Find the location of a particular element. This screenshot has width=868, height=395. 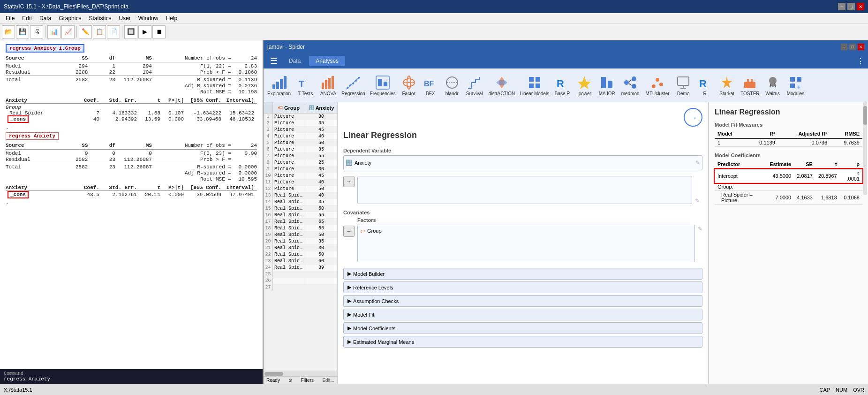

coef2-row-cons: _cons 43.5 2.162761 20.11 0.000 39.02599… is located at coordinates (131, 195).